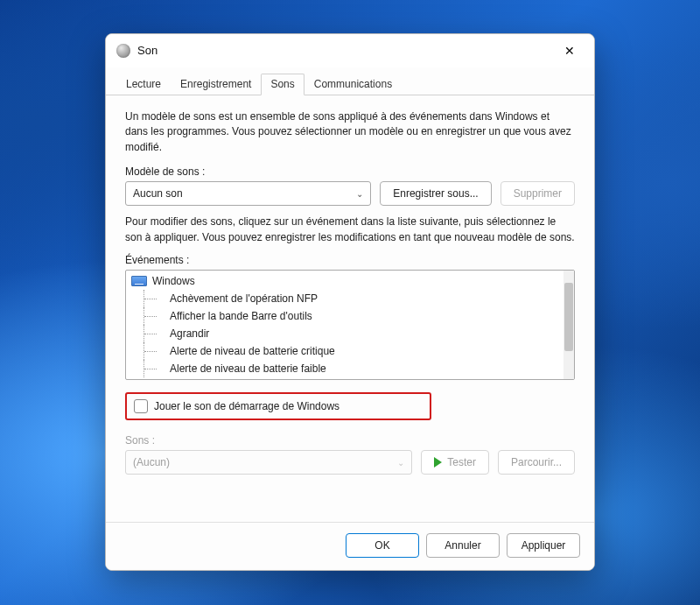  I want to click on play-icon, so click(438, 462).